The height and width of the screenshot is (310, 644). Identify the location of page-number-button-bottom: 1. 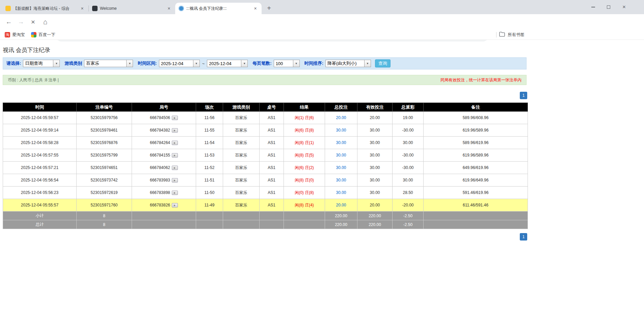
(524, 237).